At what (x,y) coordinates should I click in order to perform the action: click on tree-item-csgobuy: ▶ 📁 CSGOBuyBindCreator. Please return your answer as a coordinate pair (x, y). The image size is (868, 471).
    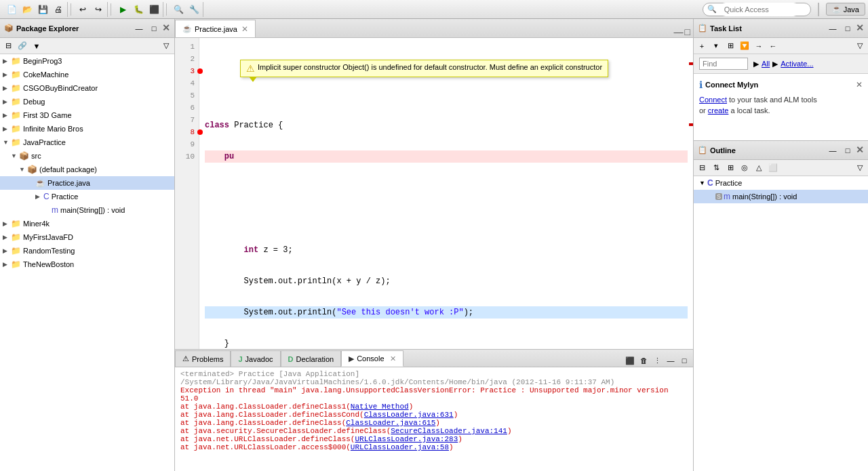
    Looking at the image, I should click on (87, 88).